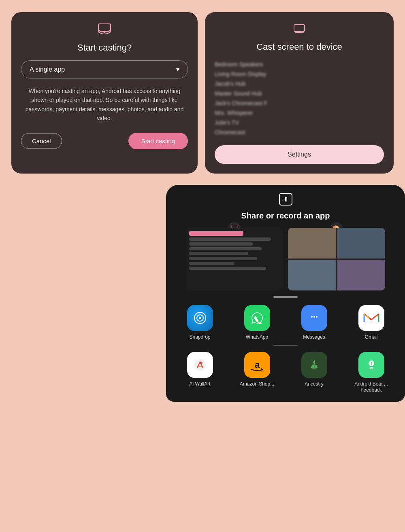 This screenshot has width=405, height=532. I want to click on app-label-ancestry: Ancestry, so click(314, 384).